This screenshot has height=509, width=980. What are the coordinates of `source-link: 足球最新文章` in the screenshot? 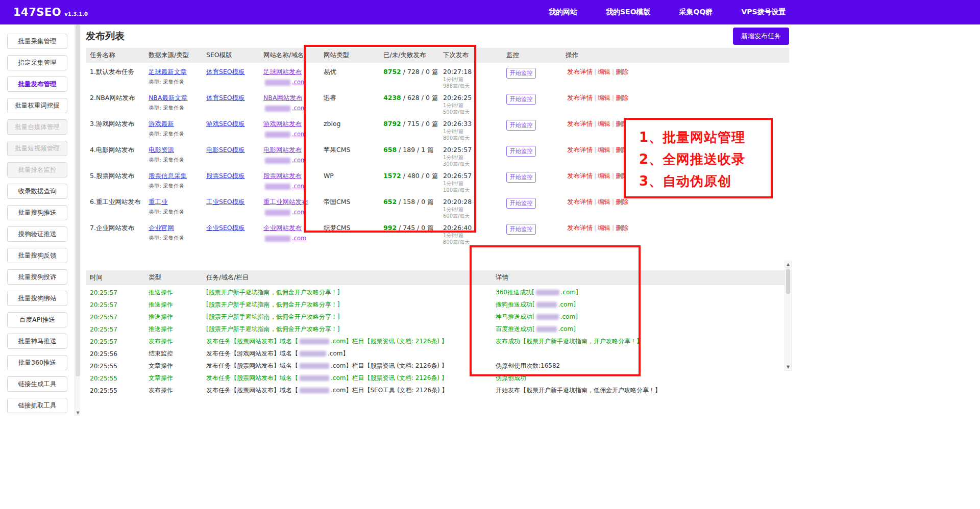 It's located at (167, 71).